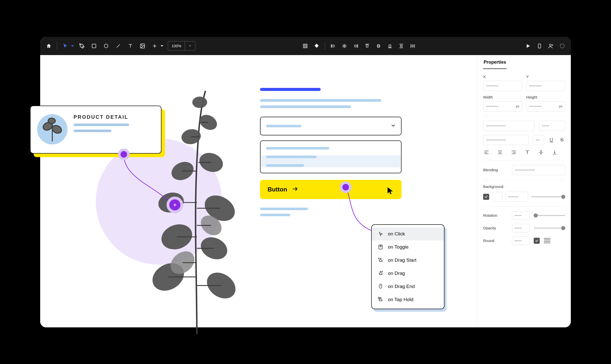 The image size is (611, 364). What do you see at coordinates (562, 140) in the screenshot?
I see `strikethrough-button: S` at bounding box center [562, 140].